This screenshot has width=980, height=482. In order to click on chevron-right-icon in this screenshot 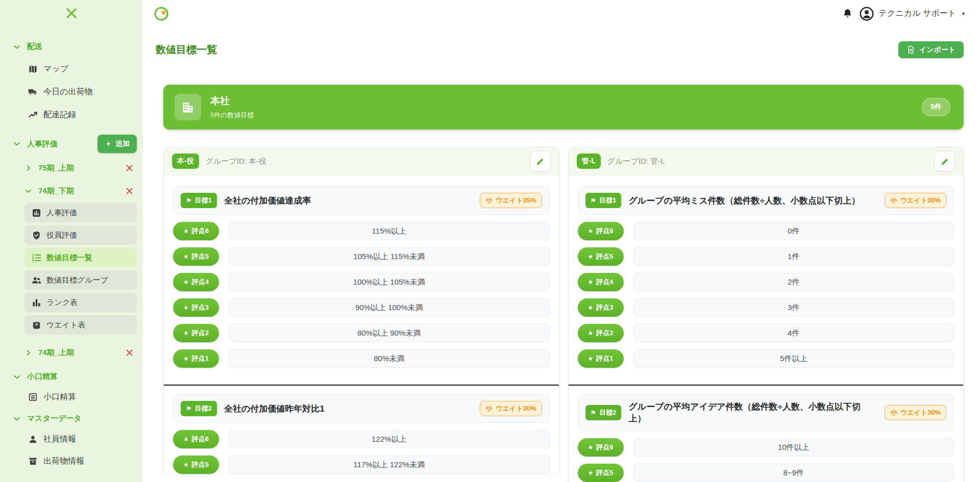, I will do `click(29, 353)`.